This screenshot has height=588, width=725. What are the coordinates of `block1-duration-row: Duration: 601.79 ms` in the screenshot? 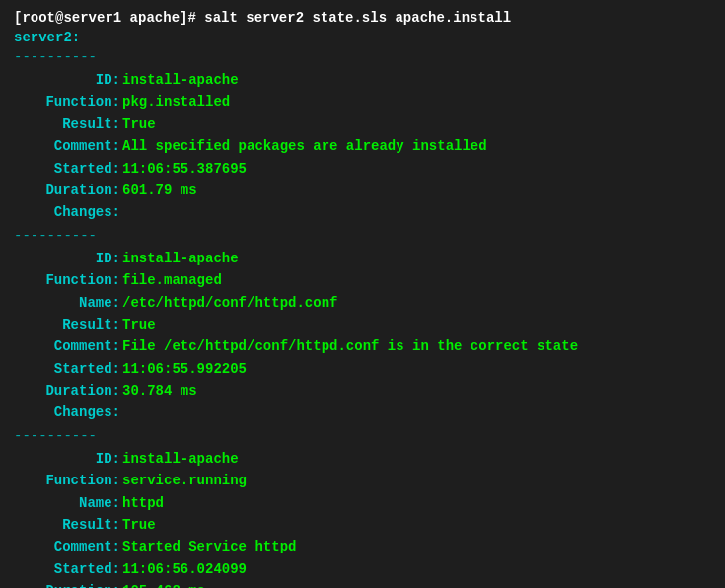 It's located at (363, 190).